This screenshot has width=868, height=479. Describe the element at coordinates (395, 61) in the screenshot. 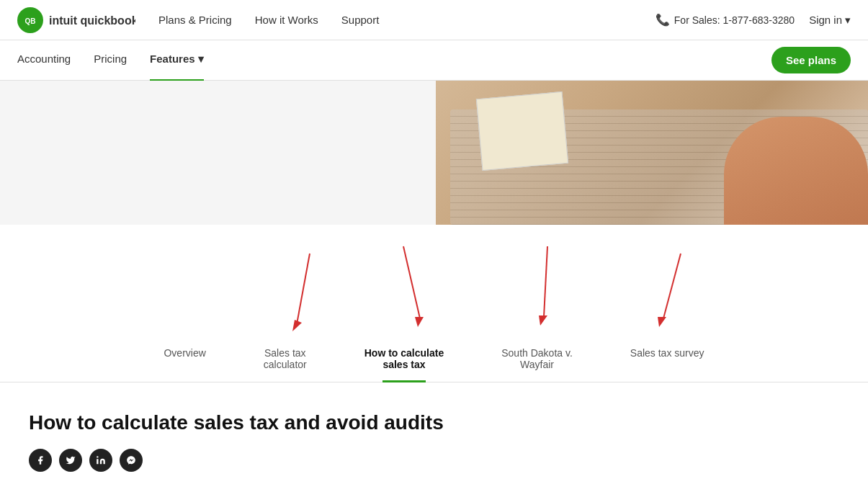

I see `sub-nav-links: Accounting Pricing Features ▾` at that location.